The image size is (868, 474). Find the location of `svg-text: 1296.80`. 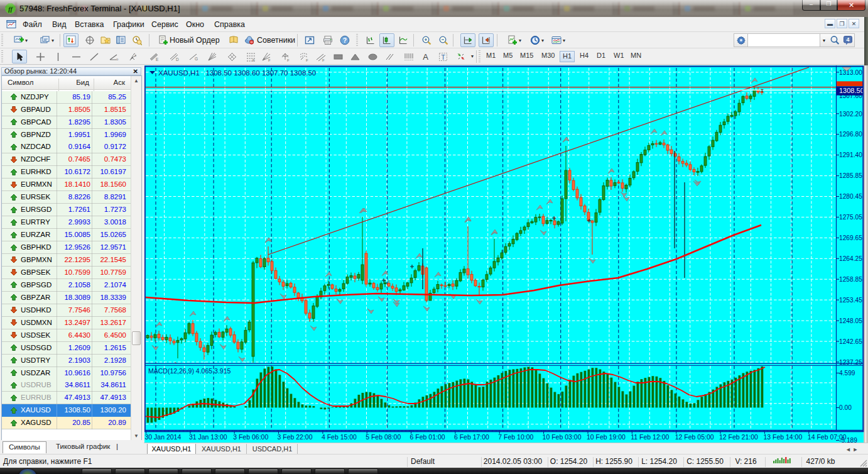

svg-text: 1296.80 is located at coordinates (850, 135).